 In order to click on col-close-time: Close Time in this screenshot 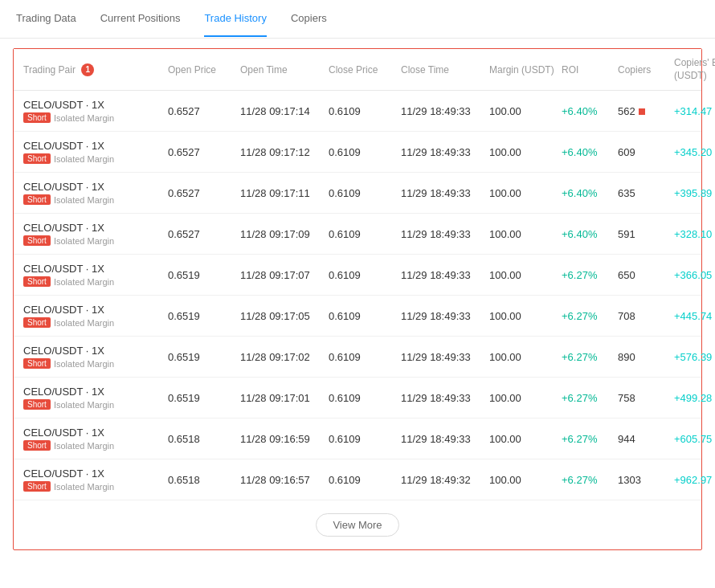, I will do `click(445, 70)`.